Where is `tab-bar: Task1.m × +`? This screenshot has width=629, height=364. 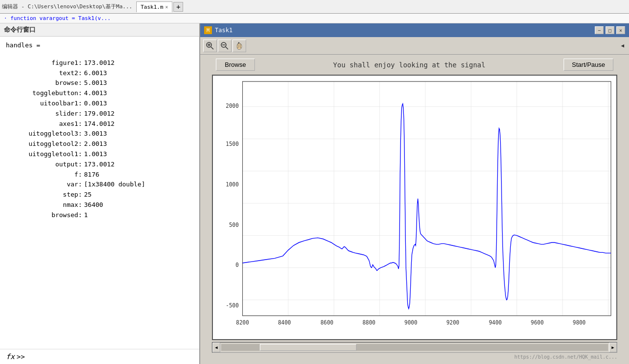
tab-bar: Task1.m × + is located at coordinates (160, 7).